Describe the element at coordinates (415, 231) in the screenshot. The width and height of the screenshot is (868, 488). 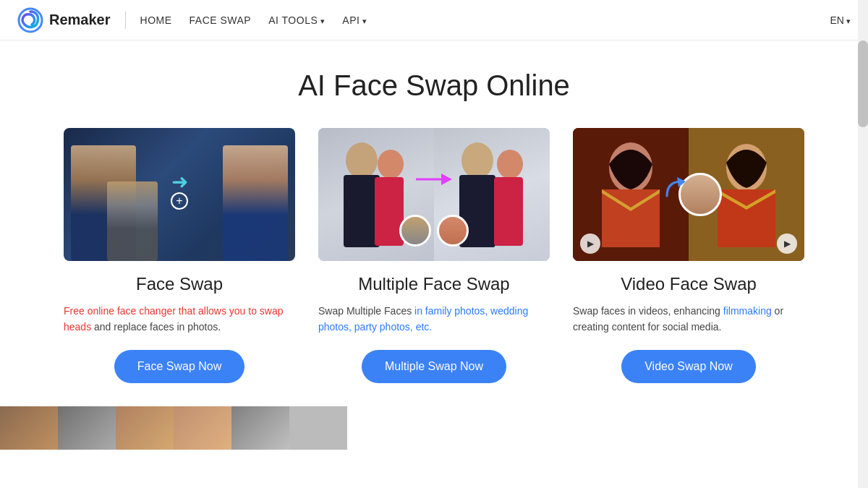
I see `face-avatar-man` at that location.